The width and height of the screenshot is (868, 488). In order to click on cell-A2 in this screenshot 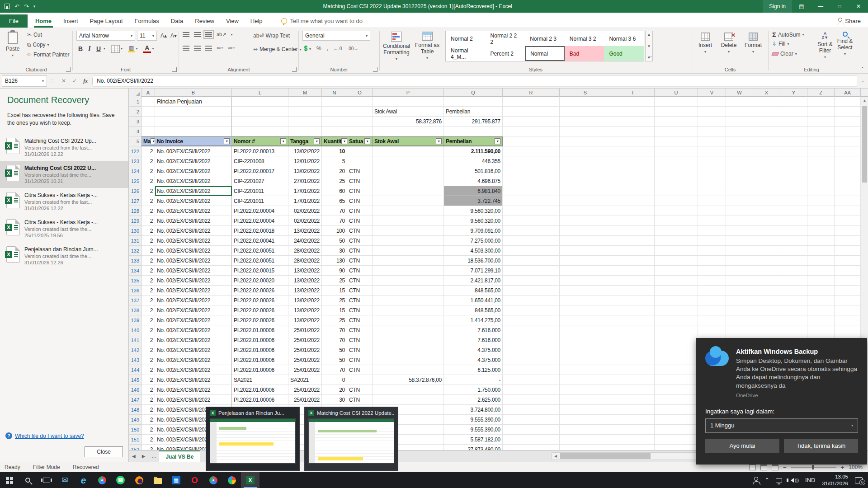, I will do `click(148, 112)`.